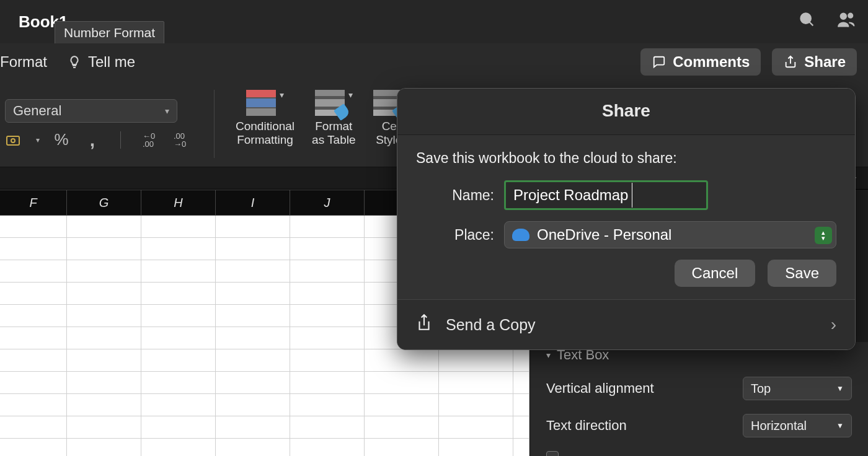 This screenshot has height=456, width=868. I want to click on resize-shape-checkbox, so click(552, 454).